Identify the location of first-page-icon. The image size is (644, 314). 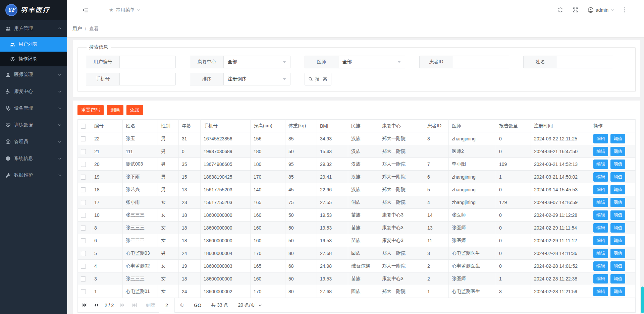
(84, 305).